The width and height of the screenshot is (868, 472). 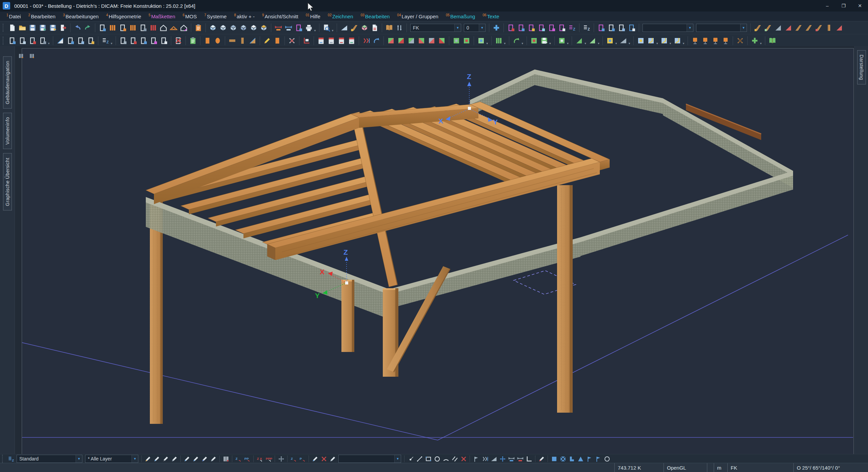 I want to click on number-combo-arrow: ▼, so click(x=482, y=28).